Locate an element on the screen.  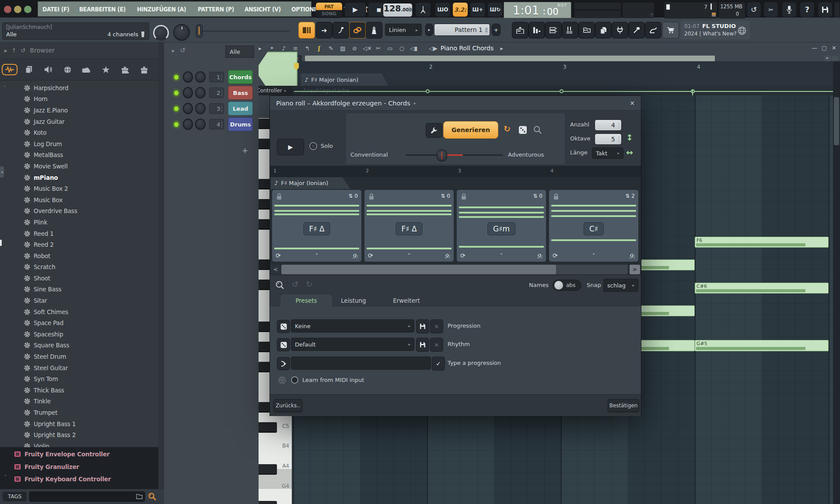
channel-name-button: Drums is located at coordinates (241, 124).